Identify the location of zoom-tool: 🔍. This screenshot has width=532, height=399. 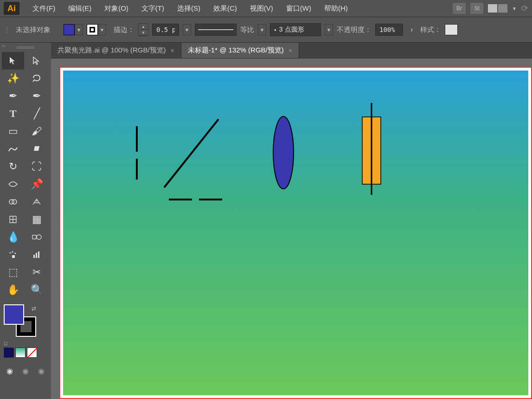
(37, 290).